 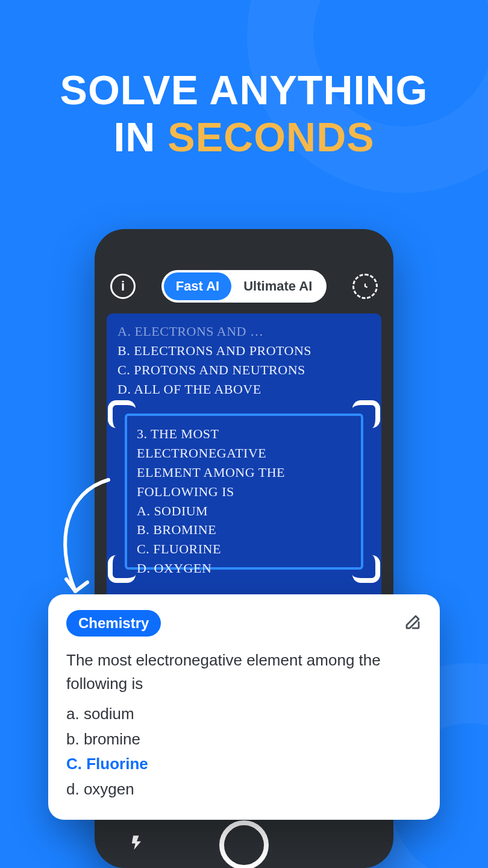 What do you see at coordinates (78, 540) in the screenshot?
I see `arrow-illustration` at bounding box center [78, 540].